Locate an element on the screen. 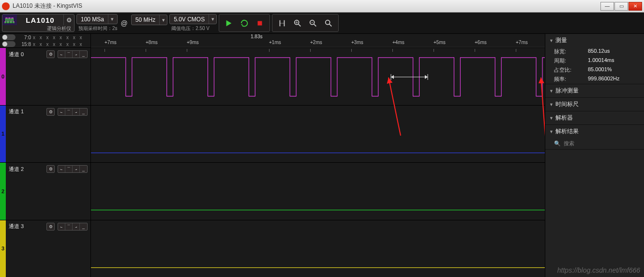 The width and height of the screenshot is (644, 277). parser-section-header: 解析器 is located at coordinates (595, 118).